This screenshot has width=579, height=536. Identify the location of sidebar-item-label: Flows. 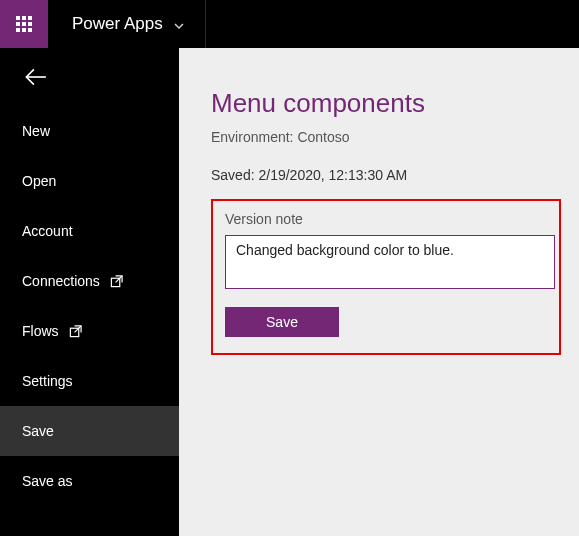
(40, 331).